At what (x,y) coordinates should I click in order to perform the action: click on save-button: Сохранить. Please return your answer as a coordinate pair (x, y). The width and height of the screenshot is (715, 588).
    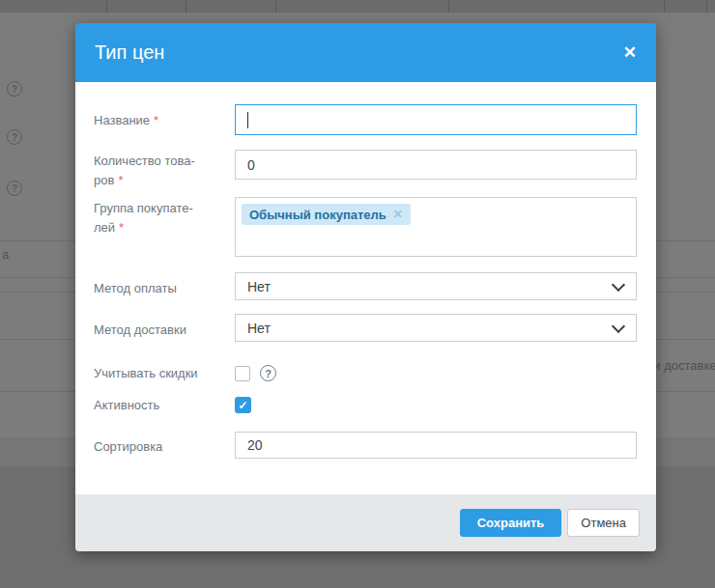
    Looking at the image, I should click on (511, 523).